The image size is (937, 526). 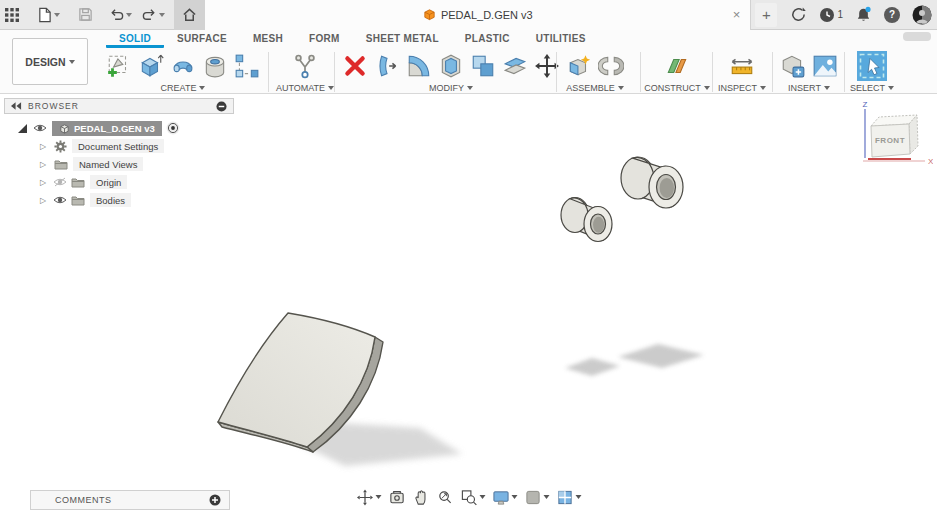 I want to click on file-home-tab, so click(x=189, y=15).